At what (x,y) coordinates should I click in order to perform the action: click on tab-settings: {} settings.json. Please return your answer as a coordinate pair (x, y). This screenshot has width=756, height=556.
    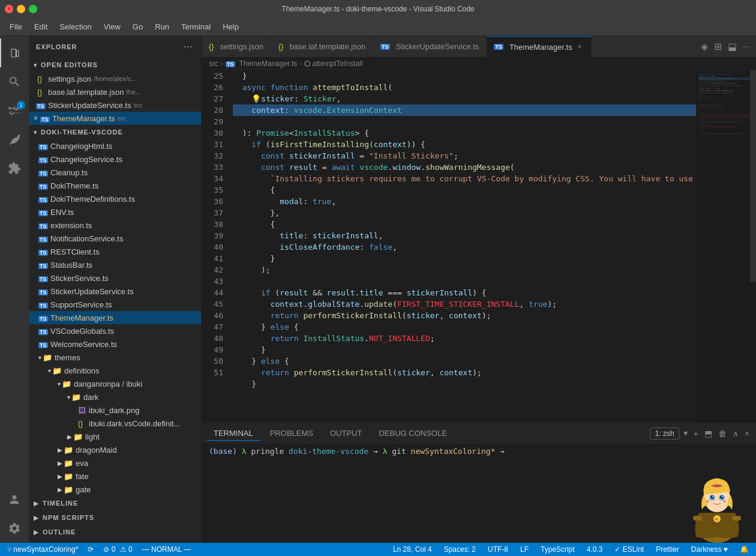
    Looking at the image, I should click on (236, 47).